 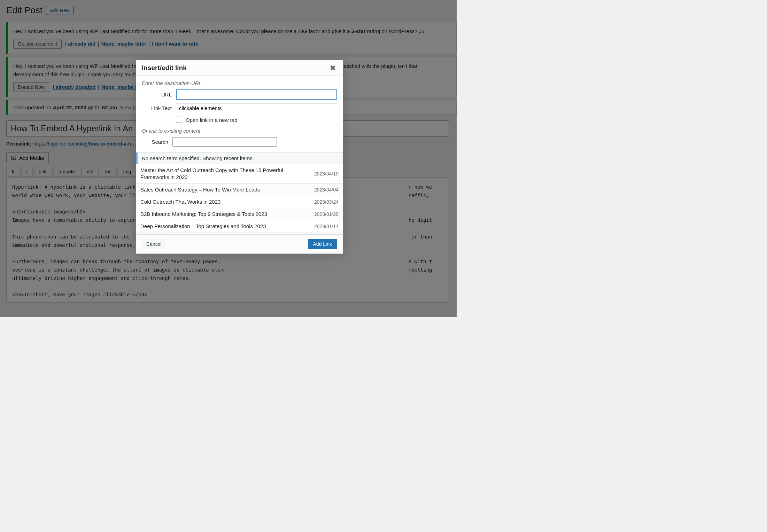 What do you see at coordinates (240, 131) in the screenshot?
I see `existing-hint: Or link to existing content` at bounding box center [240, 131].